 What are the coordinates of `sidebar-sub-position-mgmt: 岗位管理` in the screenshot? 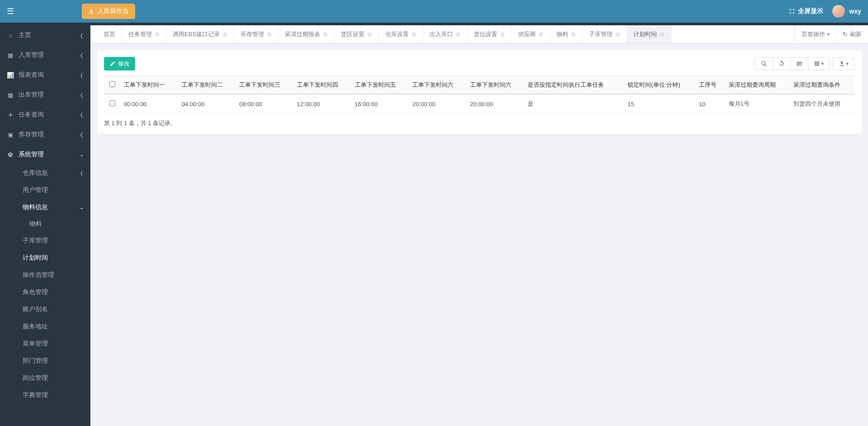 It's located at (45, 378).